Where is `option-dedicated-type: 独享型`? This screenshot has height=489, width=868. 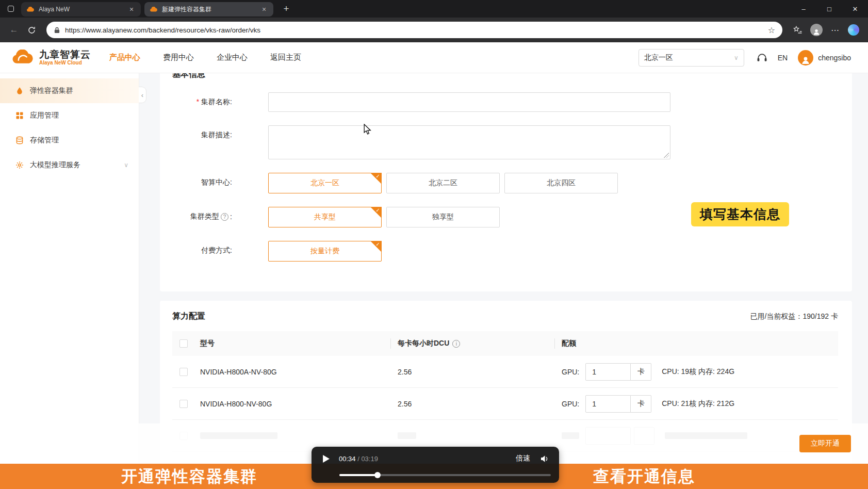
option-dedicated-type: 独享型 is located at coordinates (443, 217).